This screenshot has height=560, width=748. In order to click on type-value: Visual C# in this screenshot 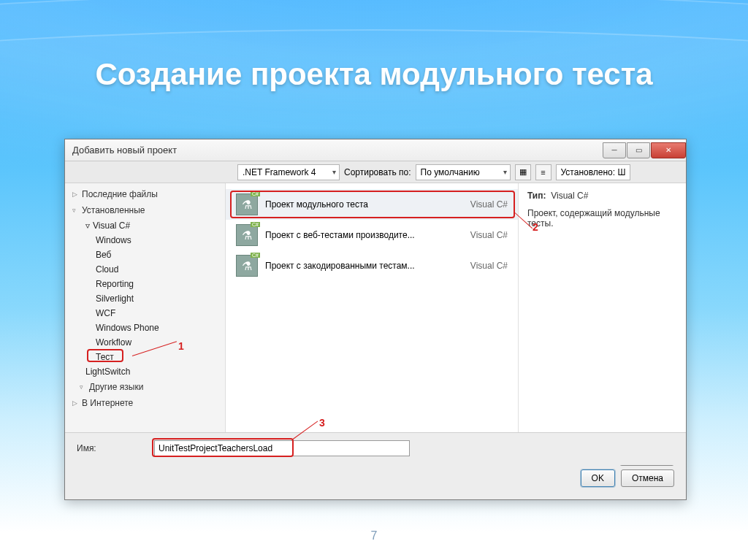, I will do `click(570, 196)`.